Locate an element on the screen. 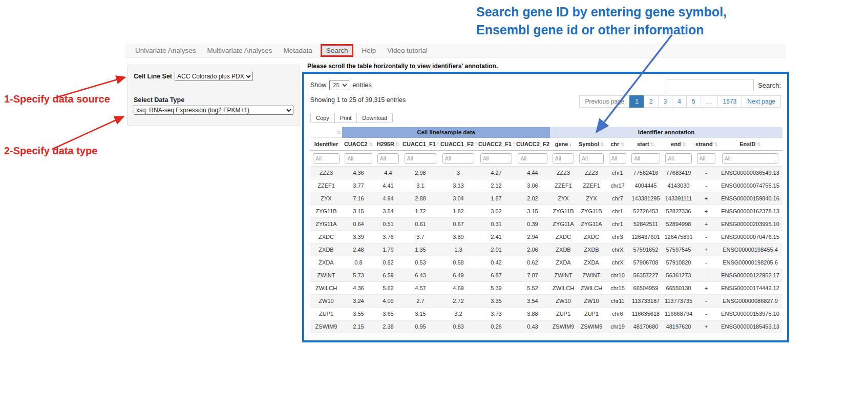 This screenshot has width=868, height=407. column-label: CUACC2_F1 is located at coordinates (495, 144).